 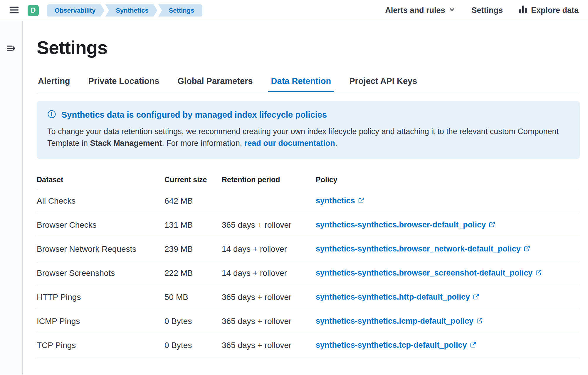 I want to click on callout-text-mid: . For more information,, so click(x=203, y=143).